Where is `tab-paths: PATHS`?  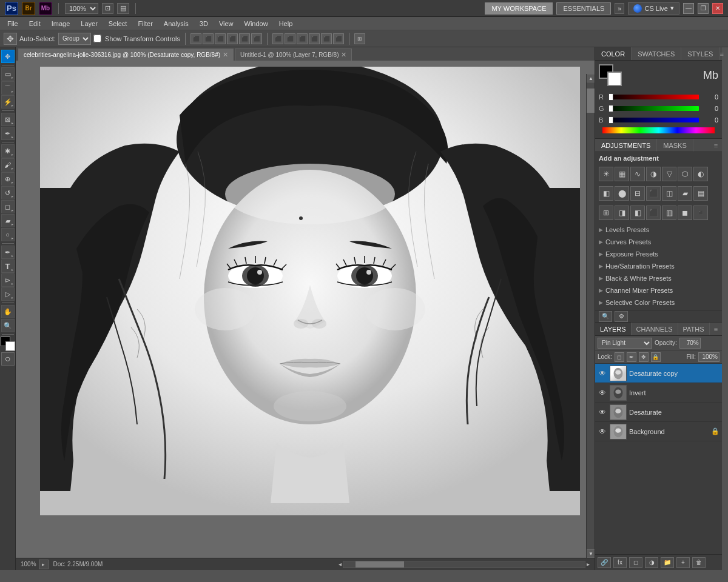
tab-paths: PATHS is located at coordinates (694, 329).